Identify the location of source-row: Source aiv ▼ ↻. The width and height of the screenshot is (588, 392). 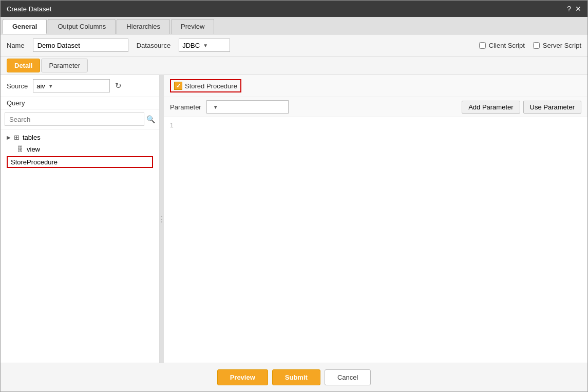
(80, 86).